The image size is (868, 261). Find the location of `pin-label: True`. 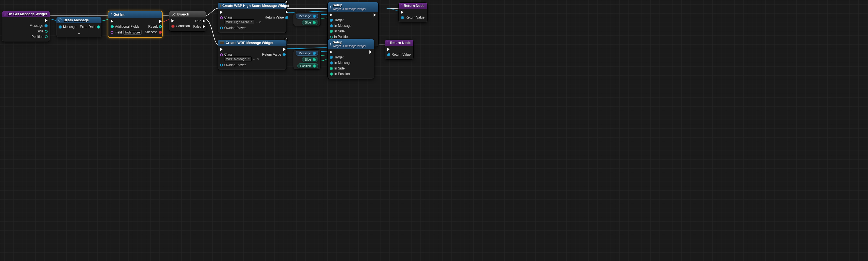

pin-label: True is located at coordinates (198, 21).